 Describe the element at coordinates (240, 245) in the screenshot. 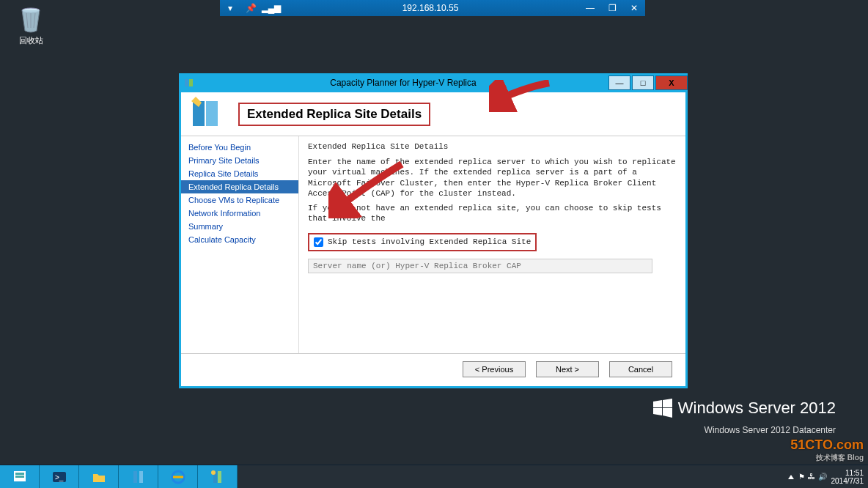

I see `wizard-nav: Before You Begin Primary Site Details Re…` at that location.